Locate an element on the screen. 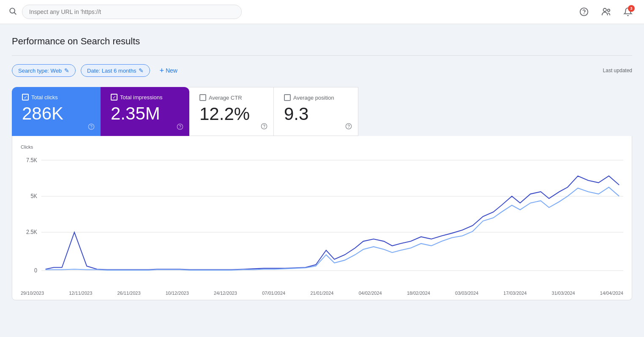 The width and height of the screenshot is (644, 337). metric-cards: ✓ Total clicks 286K ✓ Total impressions is located at coordinates (322, 111).